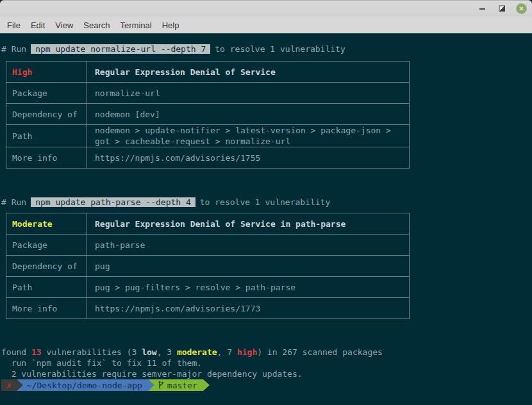 Image resolution: width=532 pixels, height=405 pixels. Describe the element at coordinates (266, 363) in the screenshot. I see `summary-line-fix: run `npm audit fix` to fix 11 of them.` at that location.